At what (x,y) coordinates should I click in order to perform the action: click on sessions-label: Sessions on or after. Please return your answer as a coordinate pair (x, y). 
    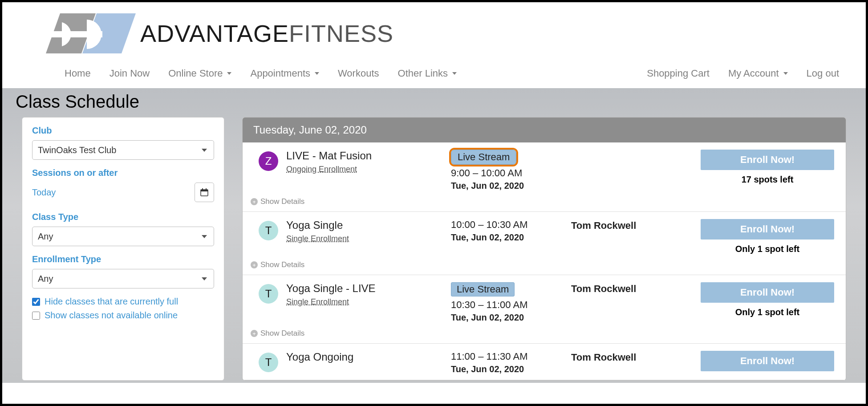
    Looking at the image, I should click on (123, 173).